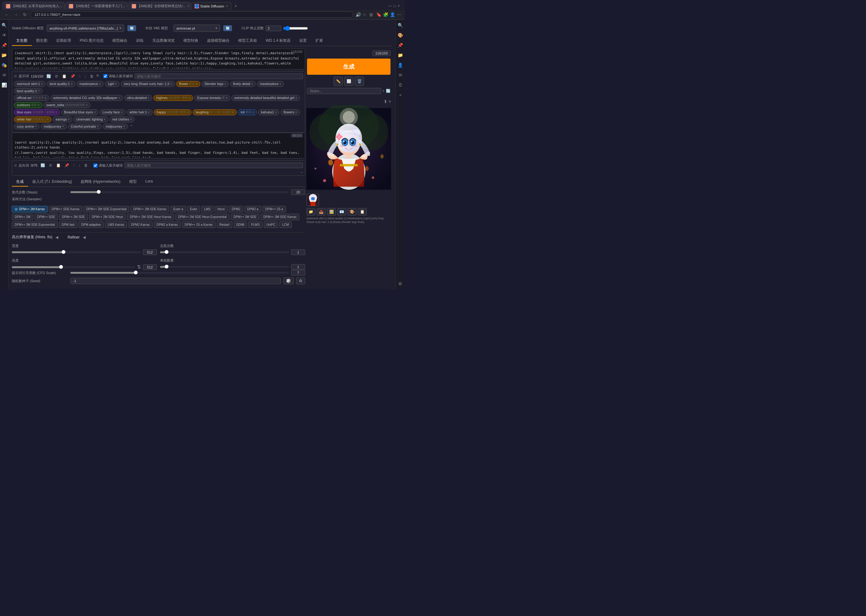 The height and width of the screenshot is (616, 866). I want to click on sampler-heun: Heun, so click(221, 209).